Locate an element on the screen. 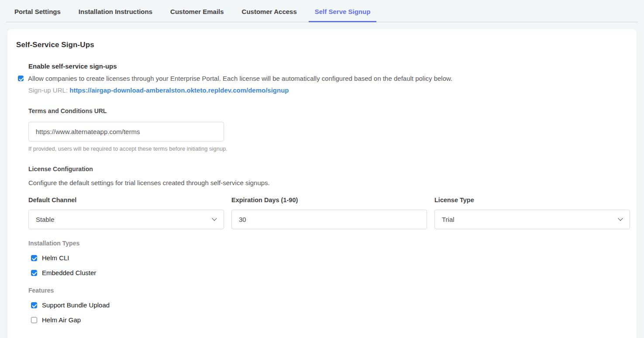 The height and width of the screenshot is (338, 644). installation-type-row-embedded-cluster: Embedded Cluster is located at coordinates (329, 272).